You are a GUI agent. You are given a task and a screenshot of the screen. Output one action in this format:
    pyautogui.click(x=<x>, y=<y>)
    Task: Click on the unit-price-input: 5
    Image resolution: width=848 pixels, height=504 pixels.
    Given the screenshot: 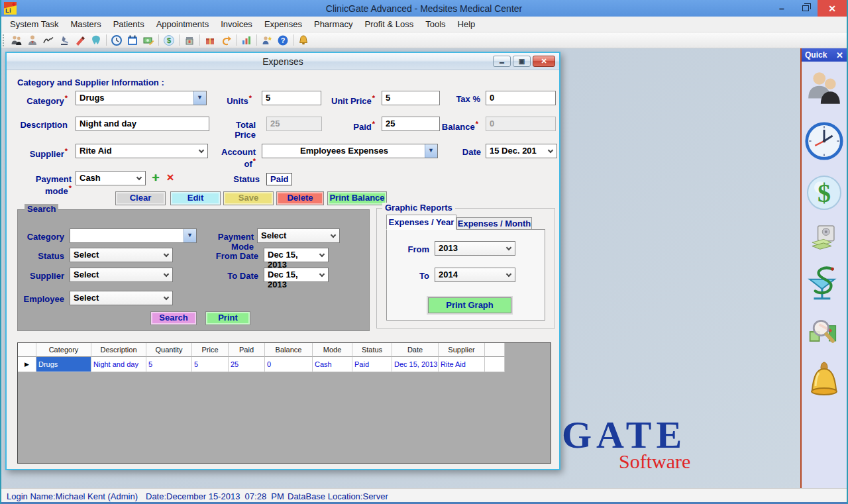 What is the action you would take?
    pyautogui.click(x=411, y=98)
    